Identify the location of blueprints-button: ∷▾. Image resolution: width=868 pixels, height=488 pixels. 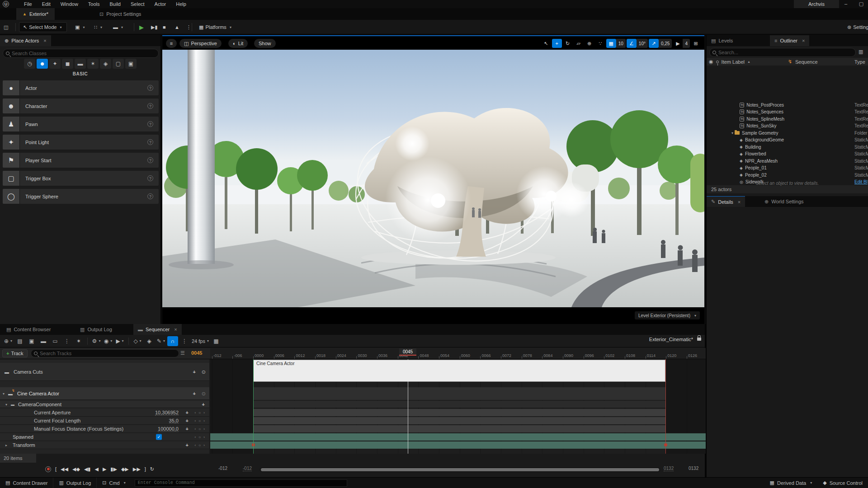
(98, 27).